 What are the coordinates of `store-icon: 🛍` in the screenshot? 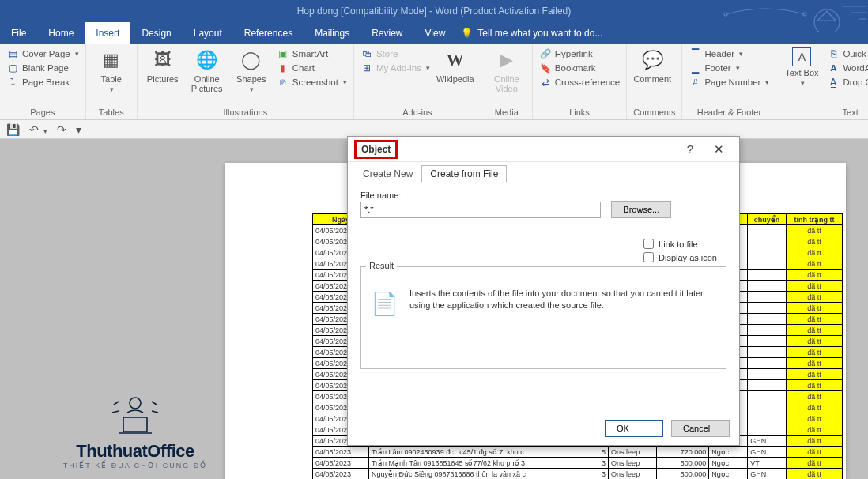 It's located at (367, 54).